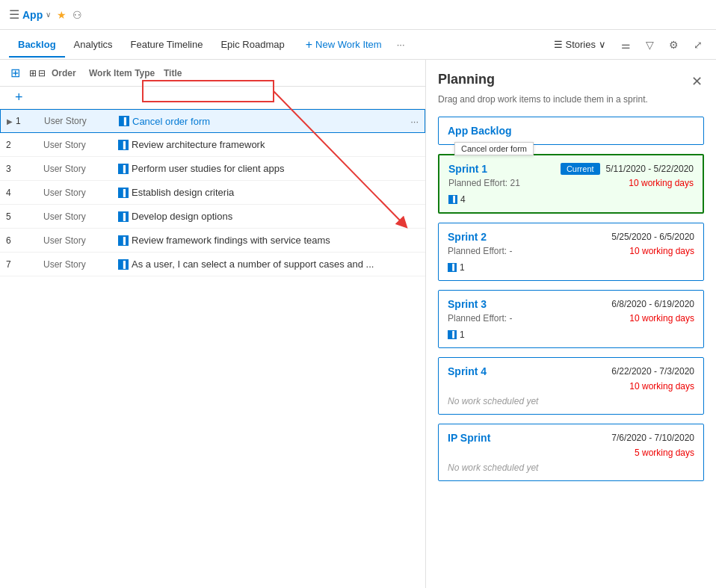 The width and height of the screenshot is (716, 588). What do you see at coordinates (212, 193) in the screenshot?
I see `table-row: 4 User Story ▐ Establish design criteria` at bounding box center [212, 193].